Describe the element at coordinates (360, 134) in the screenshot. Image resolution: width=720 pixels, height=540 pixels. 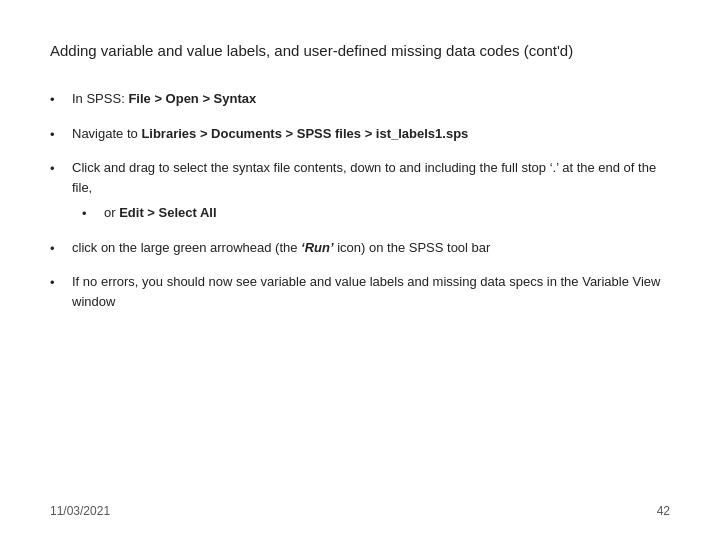
I see `list-item: • Navigate to Libraries > Documents > SP…` at that location.